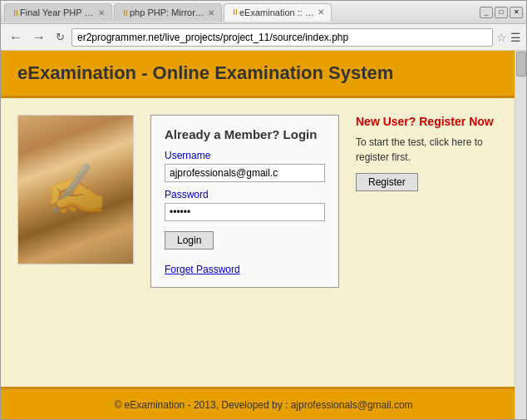 The width and height of the screenshot is (527, 420). Describe the element at coordinates (167, 12) in the screenshot. I see `tab2-label: php PHP: Mirroring The PH…` at that location.